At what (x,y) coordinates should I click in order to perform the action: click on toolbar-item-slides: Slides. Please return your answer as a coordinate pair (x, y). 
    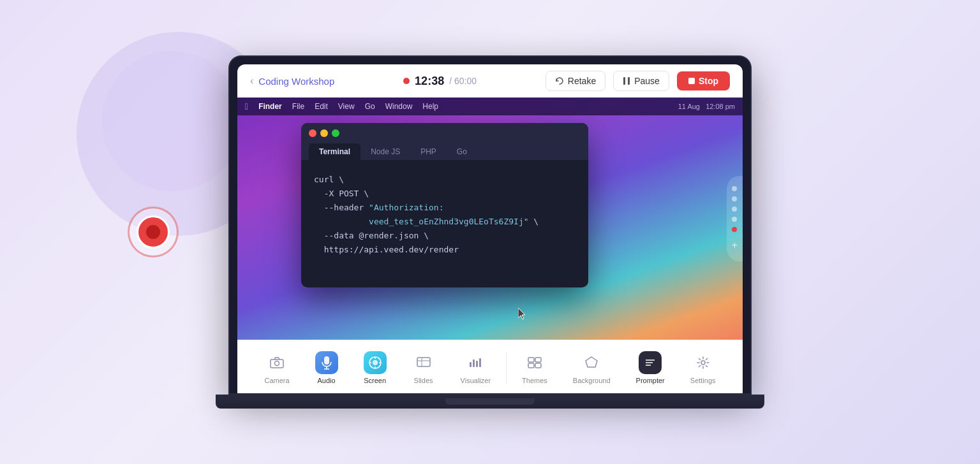
    Looking at the image, I should click on (424, 368).